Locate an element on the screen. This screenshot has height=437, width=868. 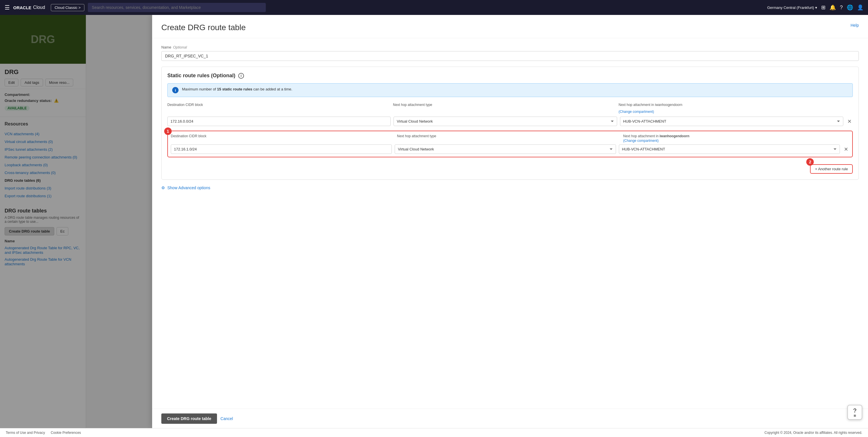
rule-1-hop-attachment-container: HUB-VCN-ATTACHMENT is located at coordinates (732, 121).